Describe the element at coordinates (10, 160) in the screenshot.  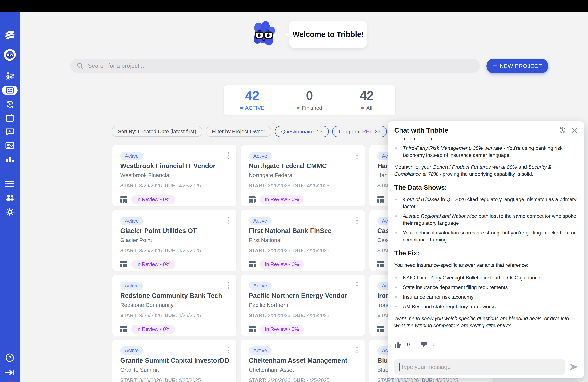
I see `analytics-icon` at that location.